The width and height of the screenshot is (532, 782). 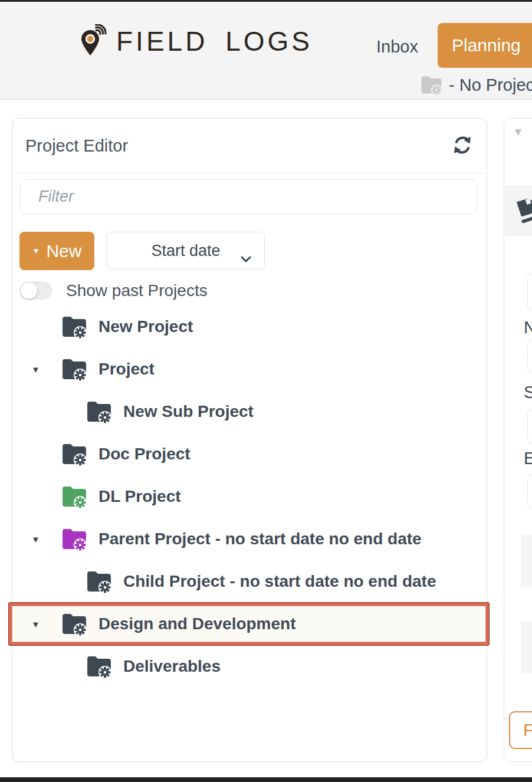 I want to click on brand-title: FIELD LOGS, so click(x=215, y=41).